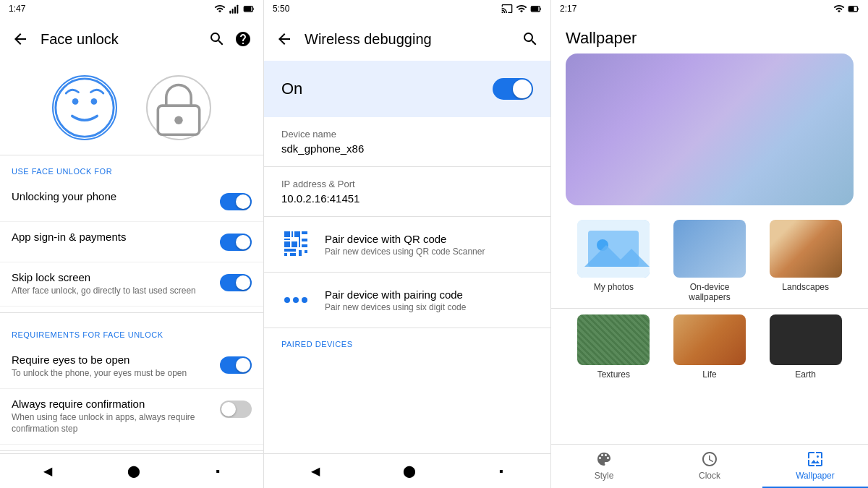 This screenshot has height=488, width=868. What do you see at coordinates (710, 9) in the screenshot?
I see `status-bar-3: 2:17` at bounding box center [710, 9].